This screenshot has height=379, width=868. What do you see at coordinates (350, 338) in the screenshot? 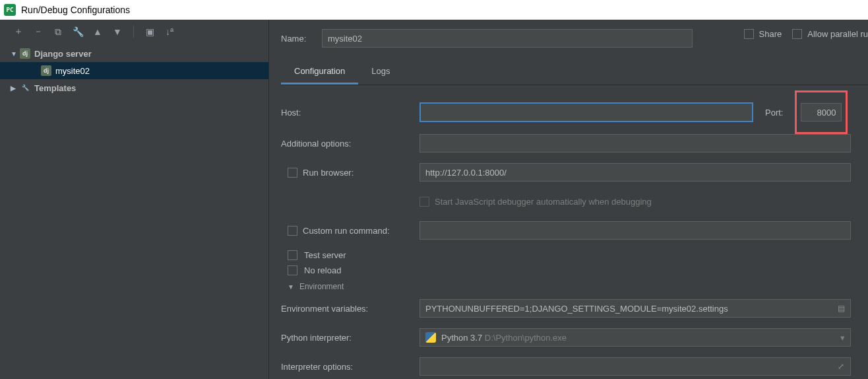
I see `interp-label: Python interpreter:` at bounding box center [350, 338].